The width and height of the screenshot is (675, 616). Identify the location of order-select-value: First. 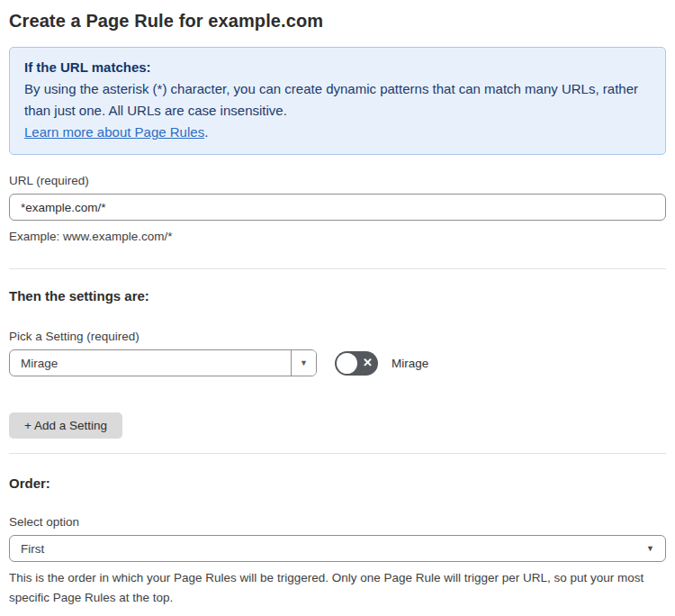
(328, 549).